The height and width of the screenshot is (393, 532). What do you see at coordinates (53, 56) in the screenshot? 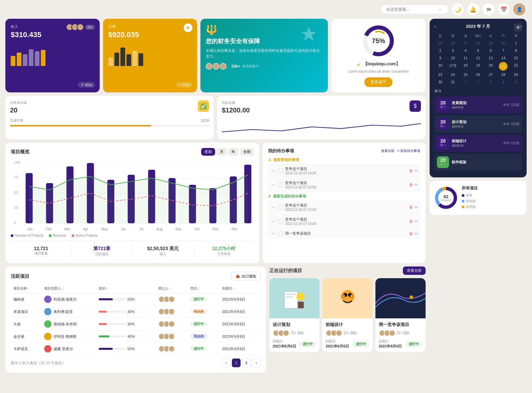
I see `revenue-card: 收入 $310.435 25+ ↗` at bounding box center [53, 56].